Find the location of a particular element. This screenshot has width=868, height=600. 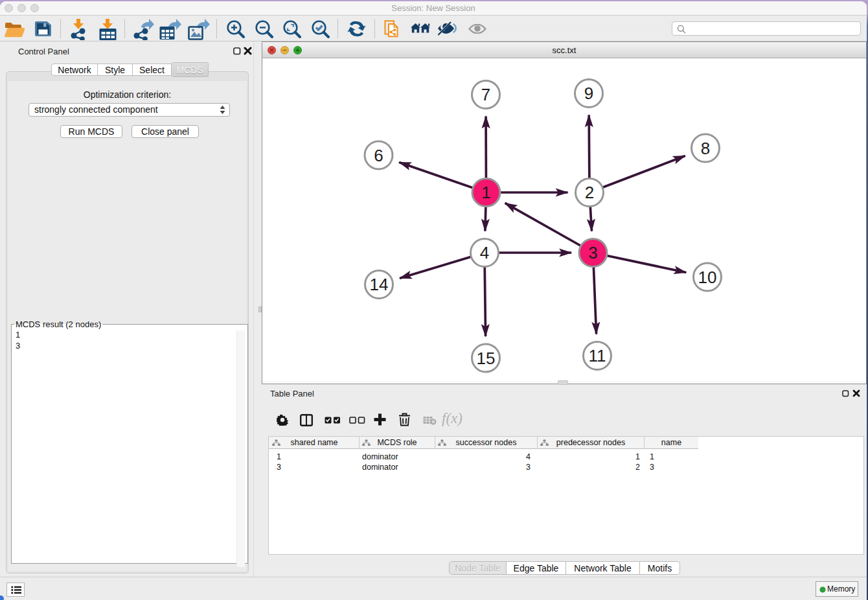

svg-text: 9 is located at coordinates (589, 93).